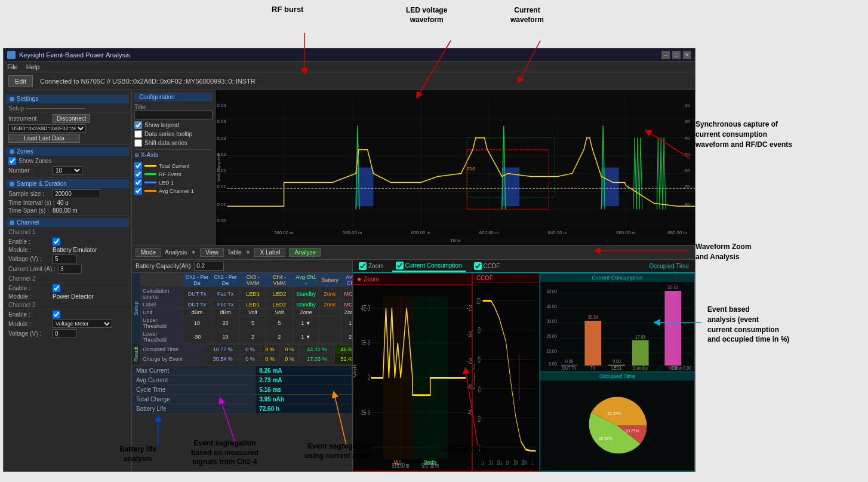 The image size is (868, 482). Describe the element at coordinates (67, 184) in the screenshot. I see `sample-duration-header: Sample & Duration` at that location.